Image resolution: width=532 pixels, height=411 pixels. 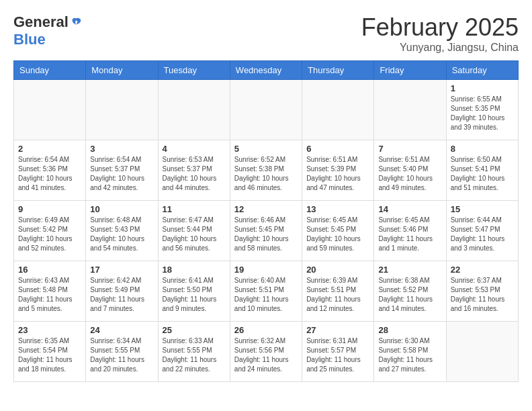 I want to click on day-info: Sunrise: 6:44 AM Sunset: 5:47 PM Dayligh…, so click(x=482, y=234).